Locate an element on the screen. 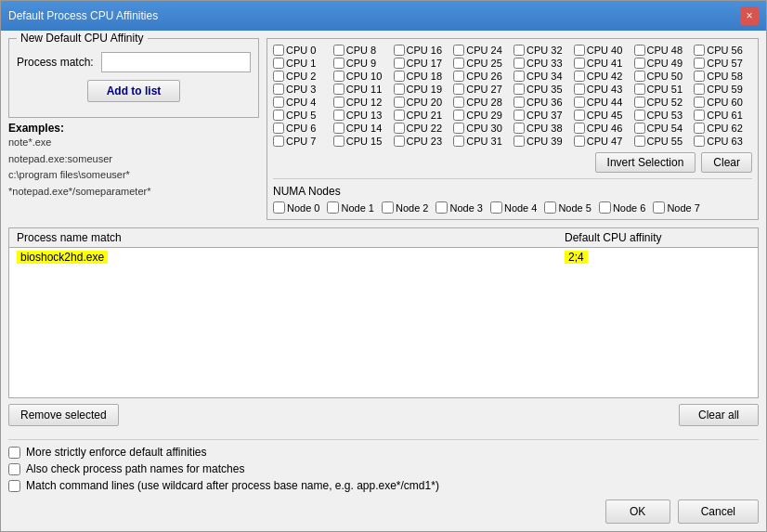 Image resolution: width=767 pixels, height=532 pixels. numa-node-2-checkbox is located at coordinates (388, 208).